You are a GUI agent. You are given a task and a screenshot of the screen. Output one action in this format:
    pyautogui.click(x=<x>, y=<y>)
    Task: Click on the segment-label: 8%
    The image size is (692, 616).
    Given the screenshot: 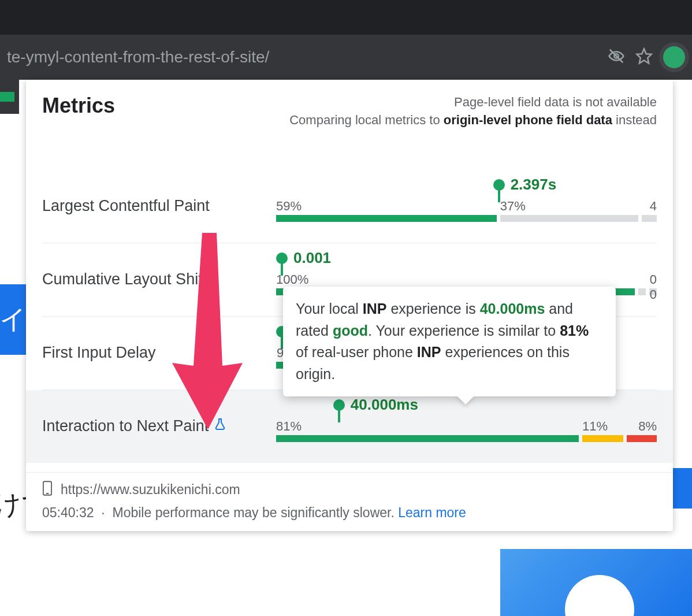 What is the action you would take?
    pyautogui.click(x=642, y=426)
    